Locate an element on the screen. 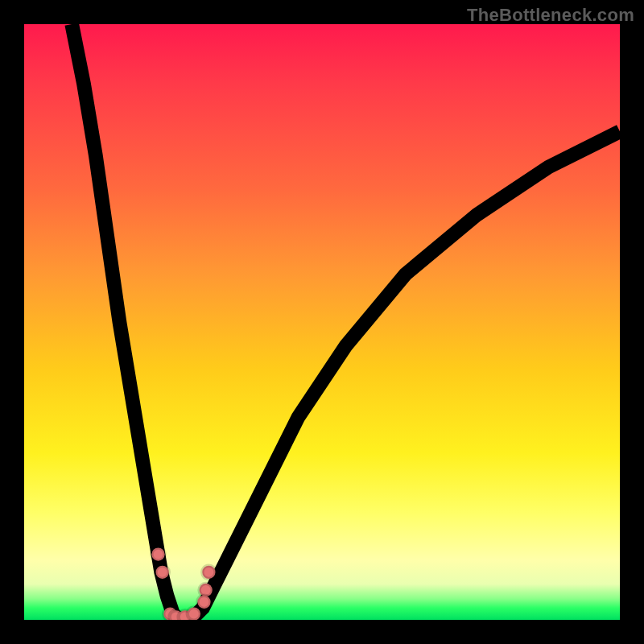  watermark-text: TheBottleneck.com is located at coordinates (551, 15).